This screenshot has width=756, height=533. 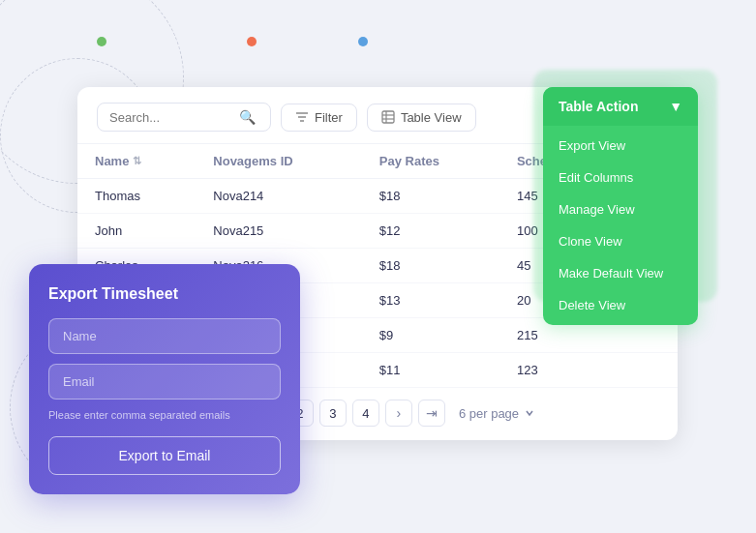 I want to click on per-page-chevron, so click(x=529, y=413).